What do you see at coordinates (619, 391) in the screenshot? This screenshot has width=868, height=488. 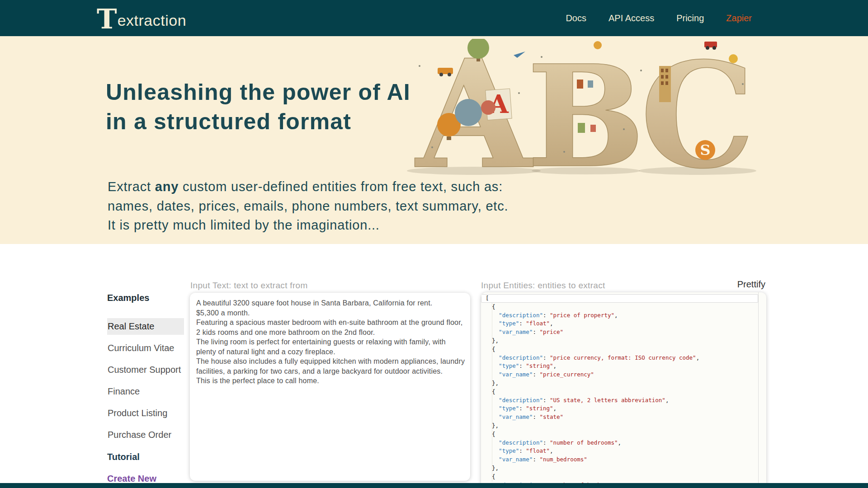 I see `entities-json-editor: [ { "description": "price of property", …` at bounding box center [619, 391].